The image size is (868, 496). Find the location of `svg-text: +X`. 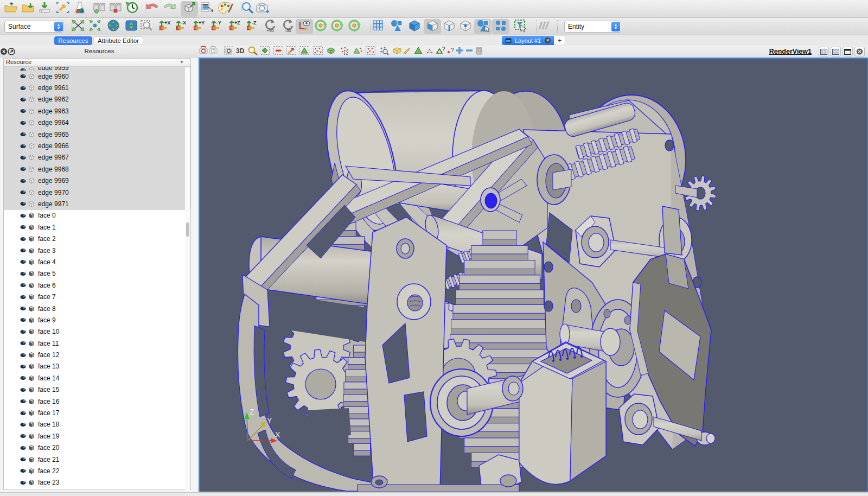

svg-text: +X is located at coordinates (167, 23).